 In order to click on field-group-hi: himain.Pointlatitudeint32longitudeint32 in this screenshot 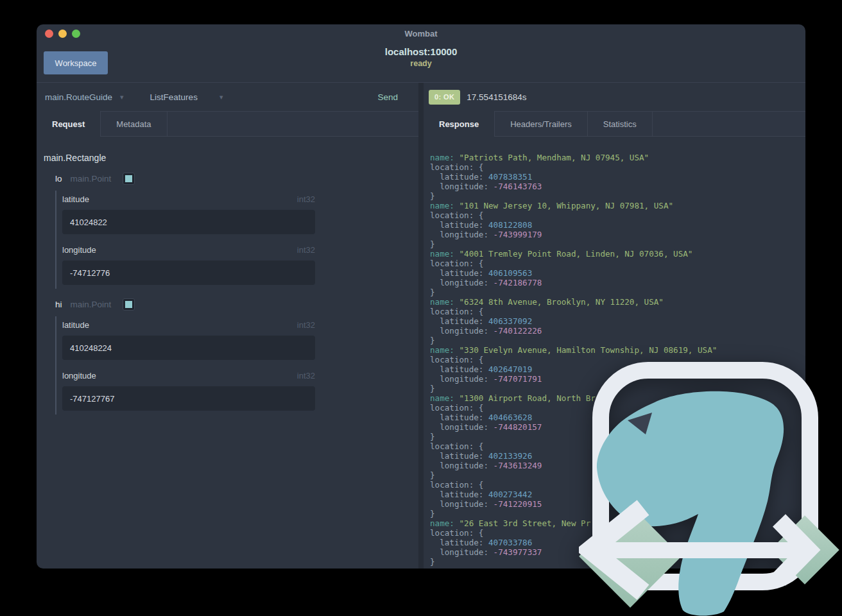, I will do `click(227, 356)`.